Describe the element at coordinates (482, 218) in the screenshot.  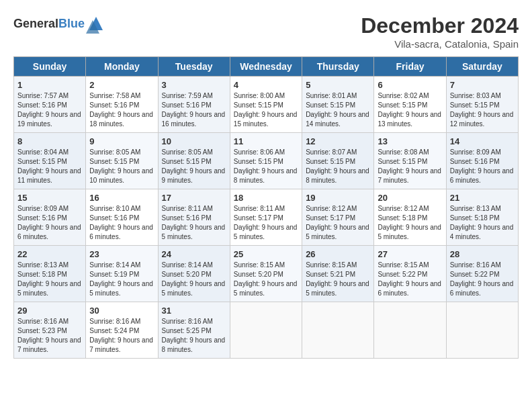
I see `day-cell: 21 Sunrise: 8:13 AM Sunset: 5:18 PM Dayl…` at that location.